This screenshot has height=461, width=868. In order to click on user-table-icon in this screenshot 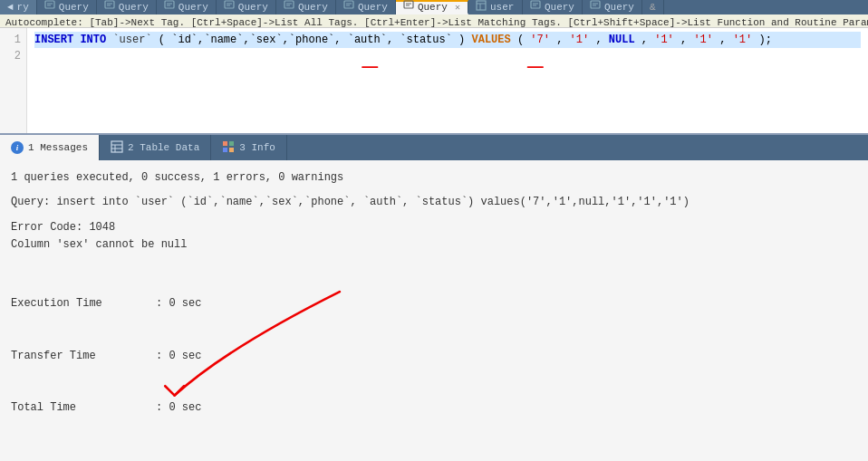, I will do `click(481, 7)`.